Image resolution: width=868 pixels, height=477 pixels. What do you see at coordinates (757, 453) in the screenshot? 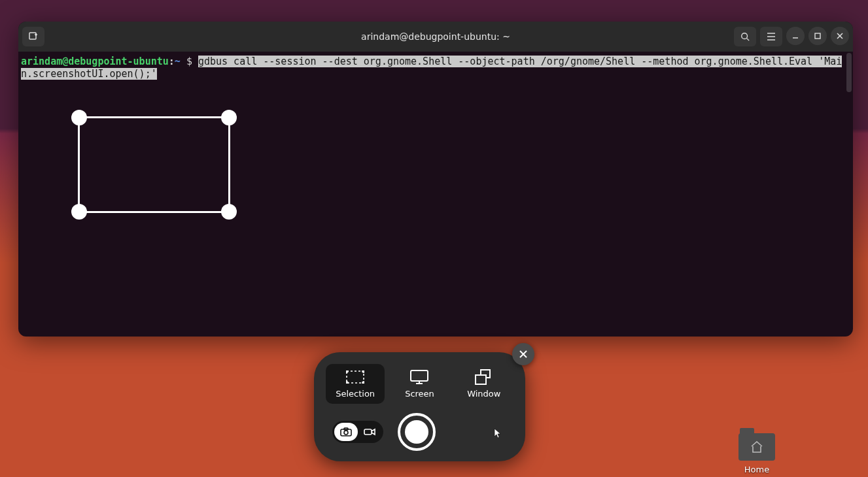
I see `desktop-home-folder: Home` at bounding box center [757, 453].